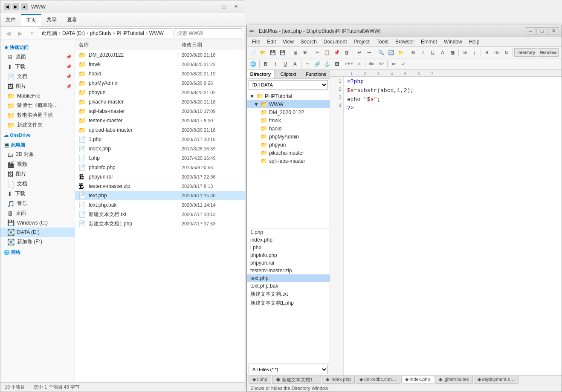 This screenshot has height=392, width=562. What do you see at coordinates (288, 42) in the screenshot?
I see `ep-menu-view: View` at bounding box center [288, 42].